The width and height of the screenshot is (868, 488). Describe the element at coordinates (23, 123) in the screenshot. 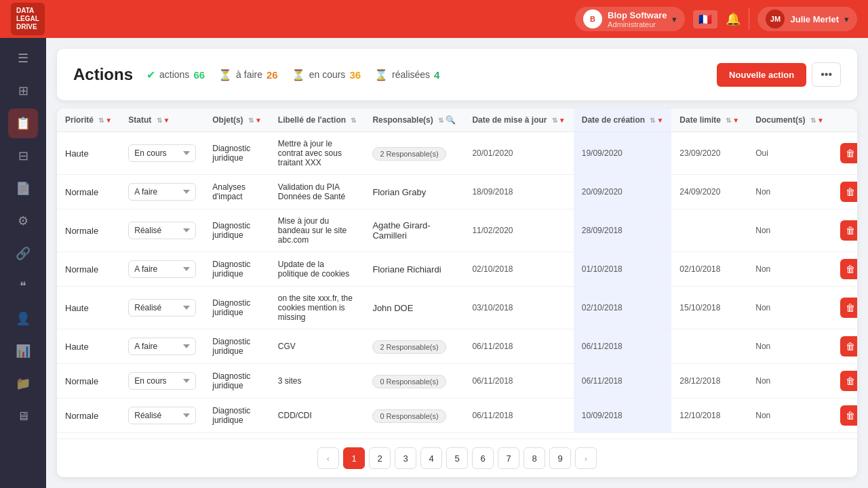

I see `sidebar-item-actions: 📋` at that location.